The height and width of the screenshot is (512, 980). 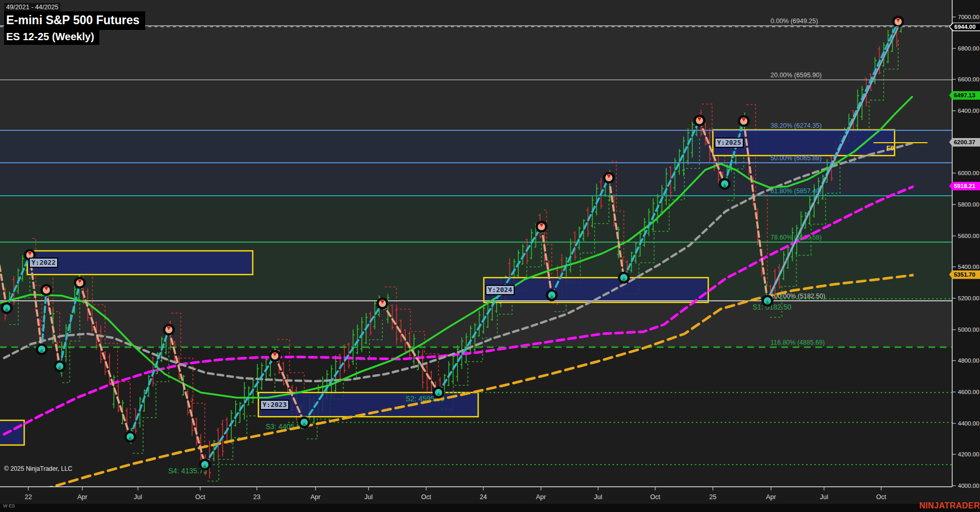 I want to click on year-box-label: Y:2023, so click(x=275, y=405).